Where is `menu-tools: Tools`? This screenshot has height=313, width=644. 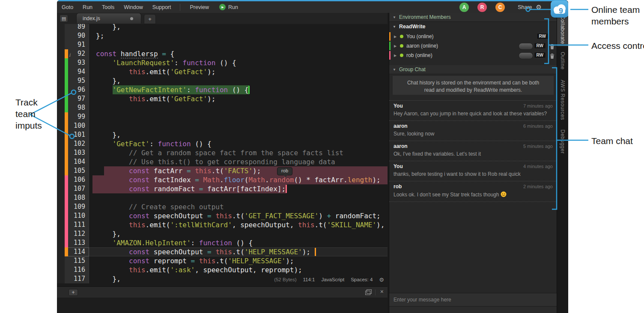
menu-tools: Tools is located at coordinates (108, 7).